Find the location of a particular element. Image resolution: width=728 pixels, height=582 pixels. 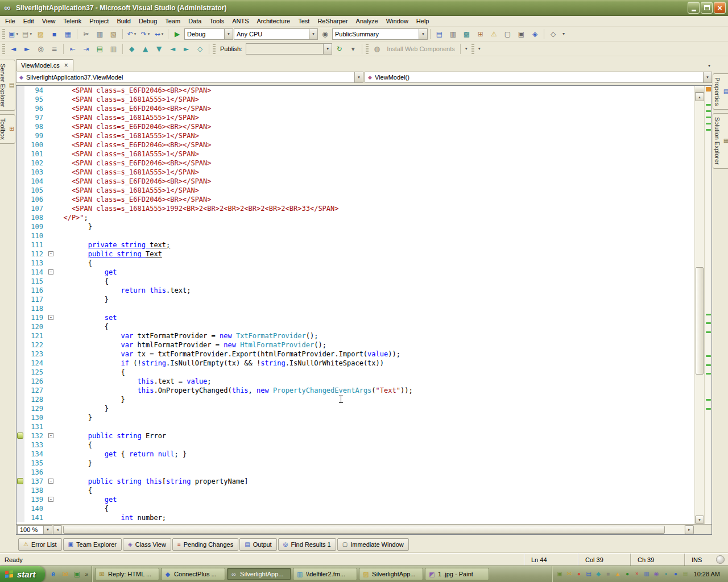

immediate-window-icon: ▢ is located at coordinates (507, 34).